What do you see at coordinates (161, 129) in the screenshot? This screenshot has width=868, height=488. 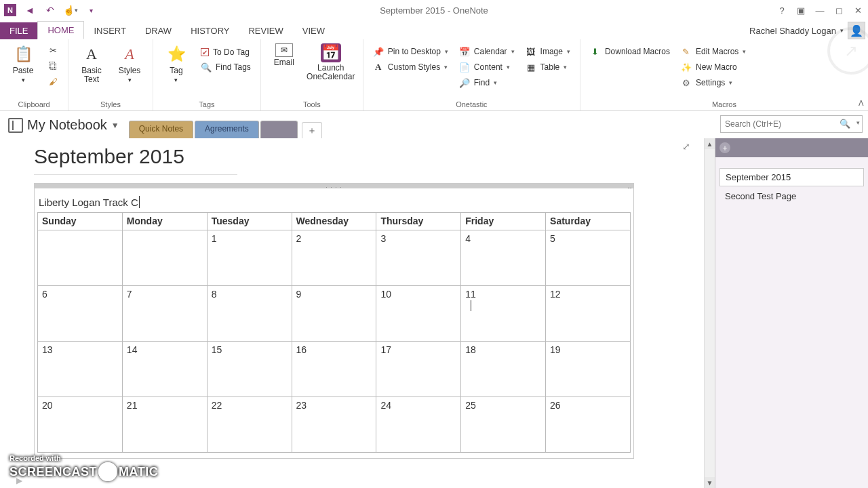 I see `section-tab-1: Quick Notes` at bounding box center [161, 129].